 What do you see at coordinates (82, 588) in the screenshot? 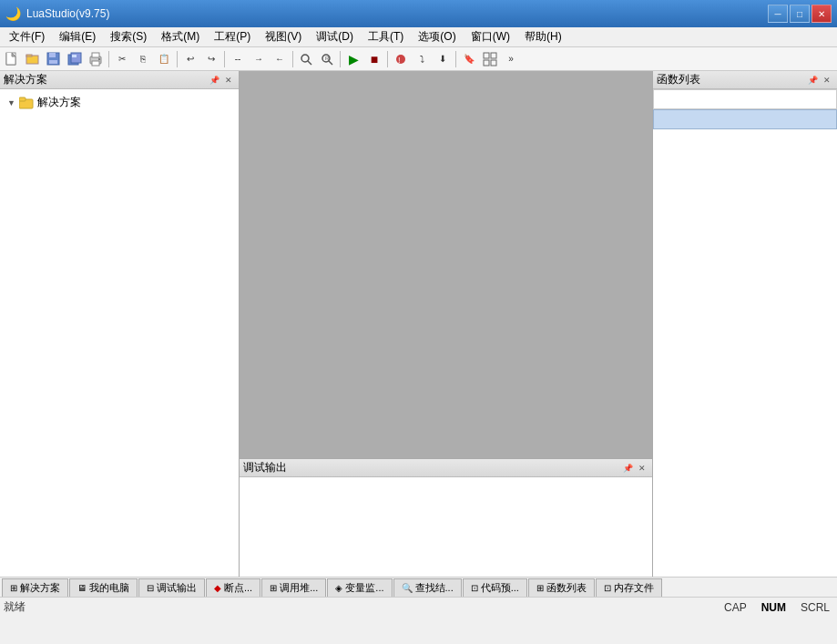
I see `tab-mypc-icon: 🖥` at bounding box center [82, 588].